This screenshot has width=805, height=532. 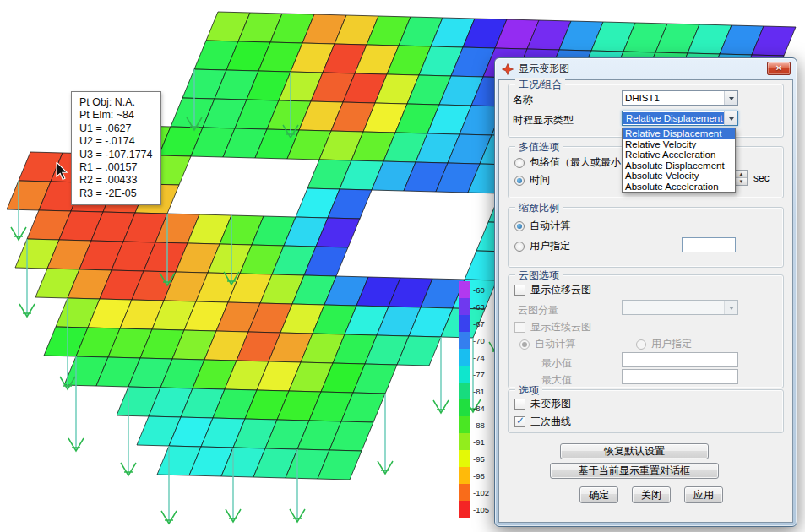 I want to click on ok-button: 确定, so click(x=599, y=495).